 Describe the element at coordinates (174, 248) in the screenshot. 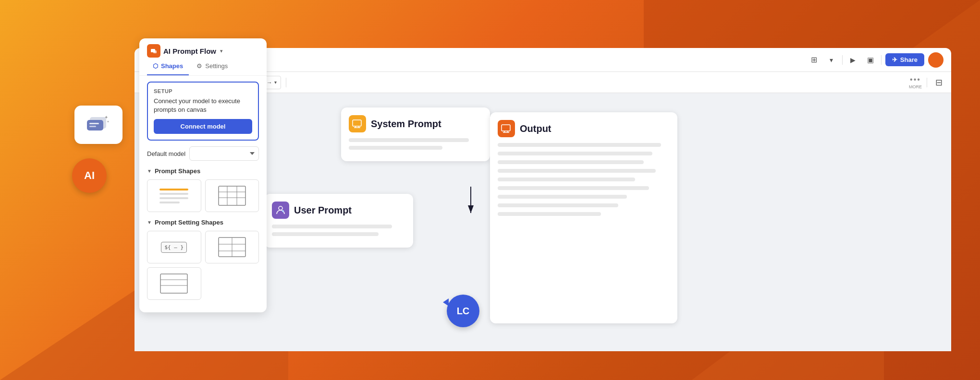

I see `variable-shape: ${ — }` at that location.